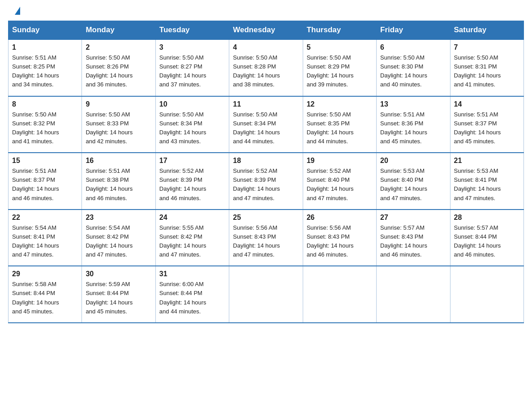  What do you see at coordinates (487, 238) in the screenshot?
I see `day-cell-28: 28 Sunrise: 5:57 AMSunset: 8:44 PMDaylig…` at bounding box center [487, 238].